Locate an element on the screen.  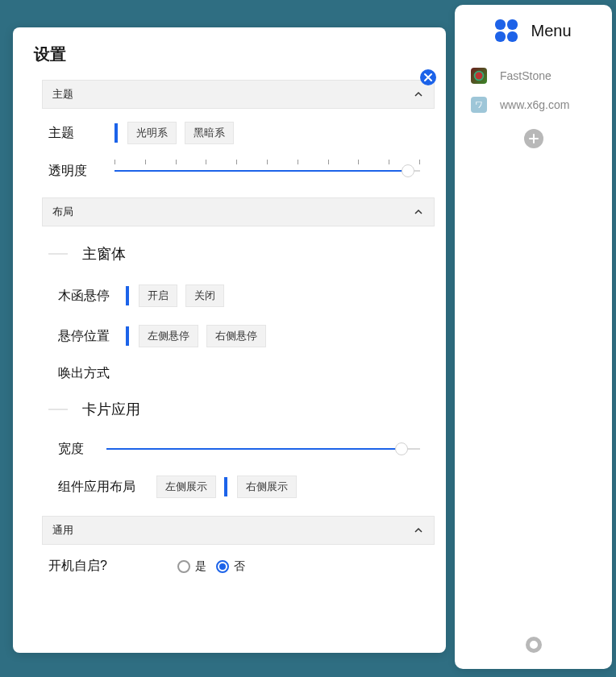
opacity-label: 透明度 is located at coordinates (73, 171).